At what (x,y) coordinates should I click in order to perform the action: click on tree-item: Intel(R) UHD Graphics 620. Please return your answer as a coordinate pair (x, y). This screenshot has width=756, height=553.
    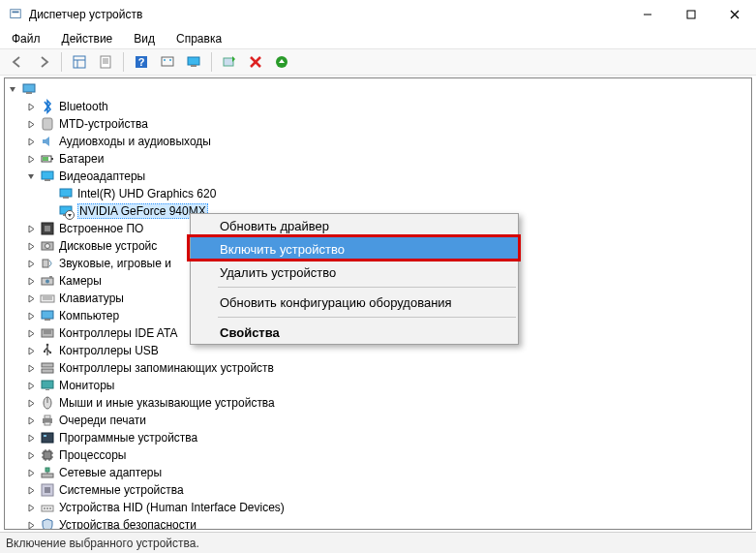
    Looking at the image, I should click on (379, 194).